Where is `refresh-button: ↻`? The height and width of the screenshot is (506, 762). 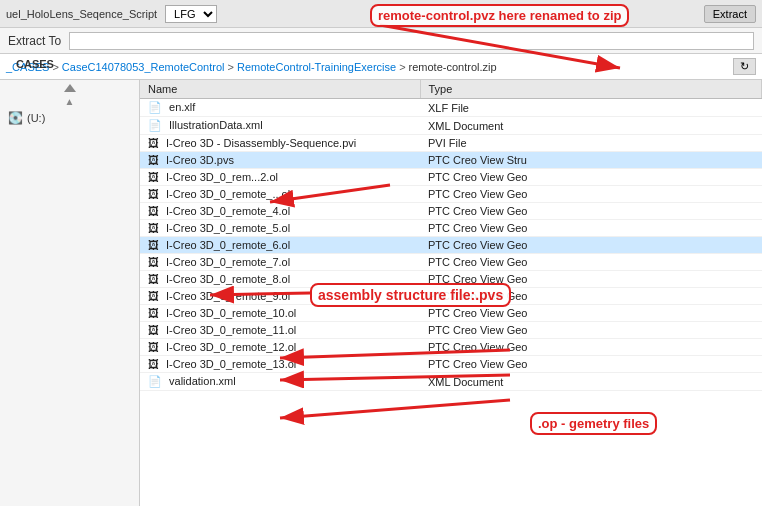
refresh-button: ↻ is located at coordinates (744, 66).